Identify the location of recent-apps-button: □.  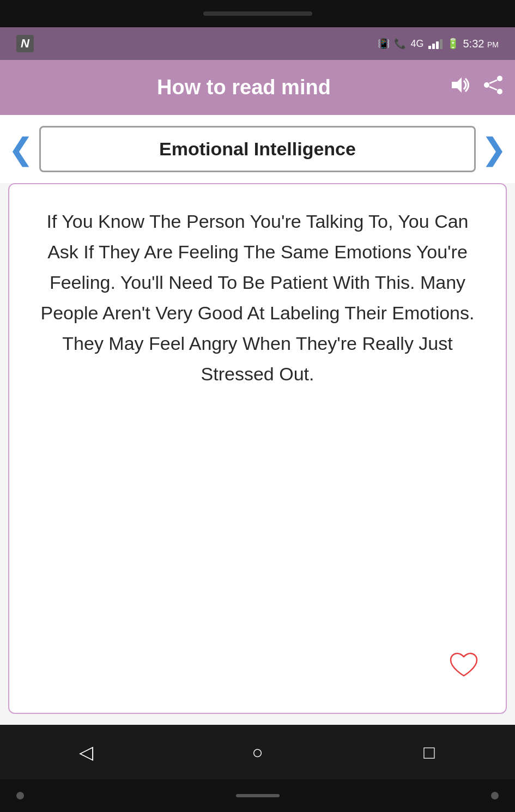
(429, 752).